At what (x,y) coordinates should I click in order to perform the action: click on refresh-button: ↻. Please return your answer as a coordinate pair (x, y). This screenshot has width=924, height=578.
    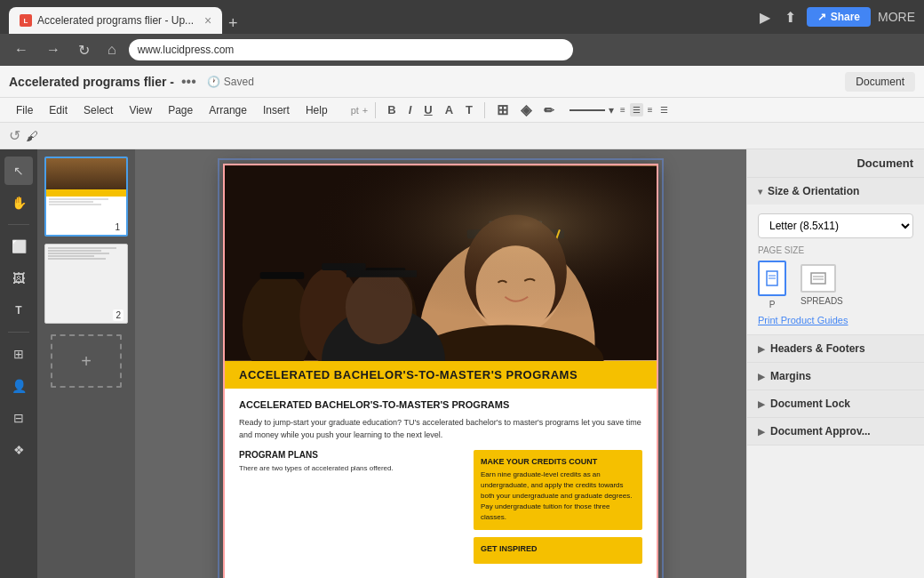
    Looking at the image, I should click on (84, 50).